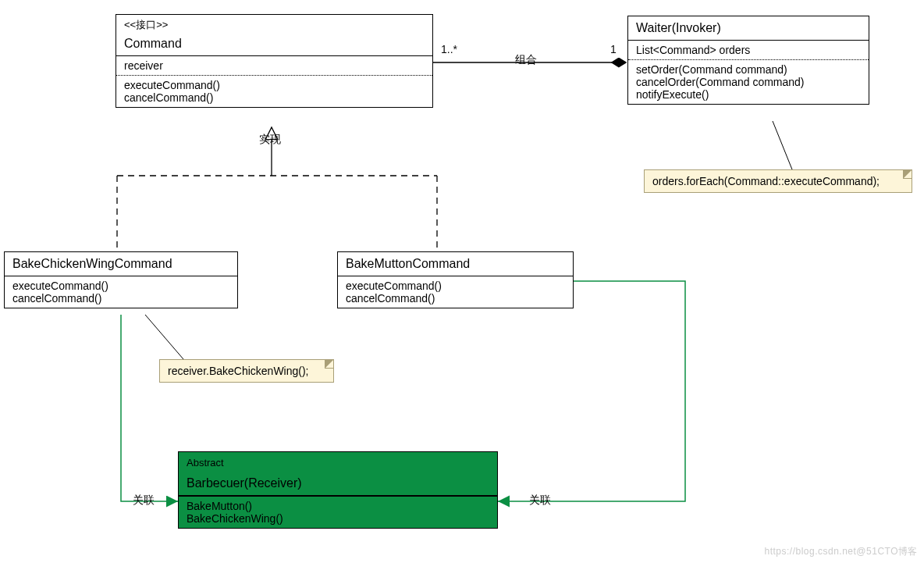  I want to click on waiter-op-notify: notifyExecute(), so click(748, 94).